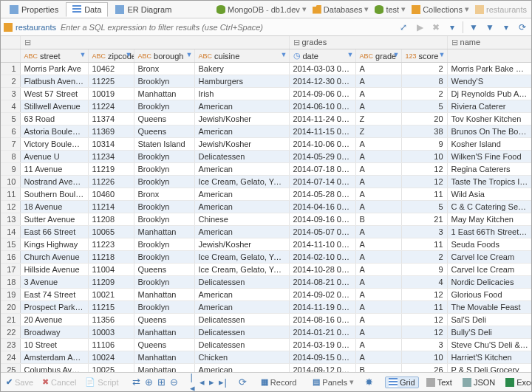 Image resolution: width=532 pixels, height=392 pixels. I want to click on cell-score: 21, so click(424, 220).